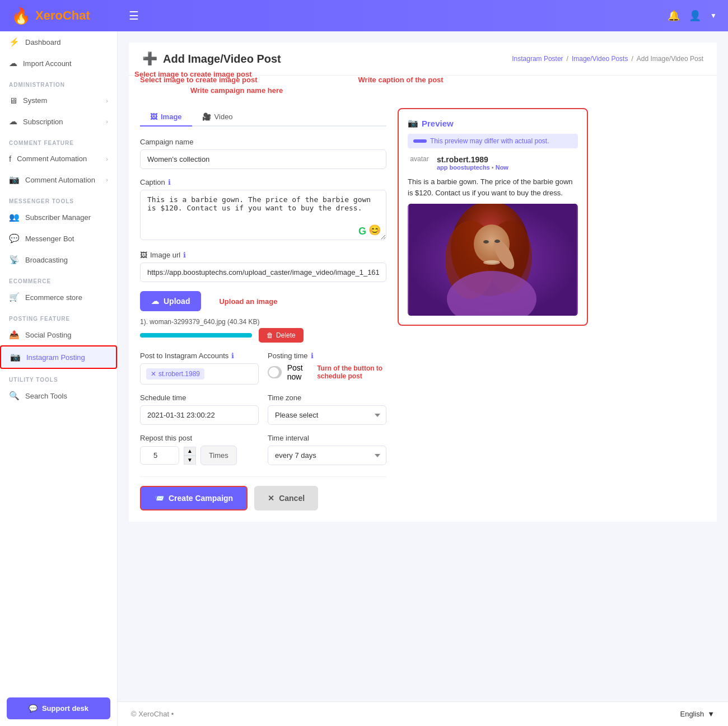 The height and width of the screenshot is (726, 728). What do you see at coordinates (263, 255) in the screenshot?
I see `image-url-label: 🖼 Image url ℹ` at bounding box center [263, 255].